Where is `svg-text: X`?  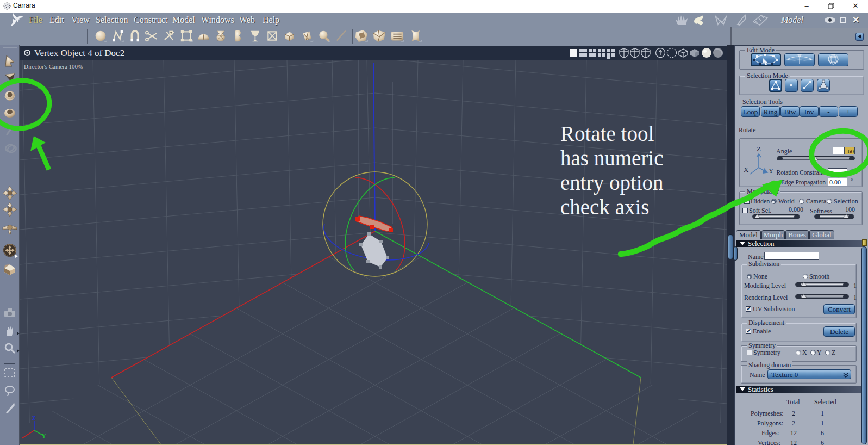 svg-text: X is located at coordinates (746, 170).